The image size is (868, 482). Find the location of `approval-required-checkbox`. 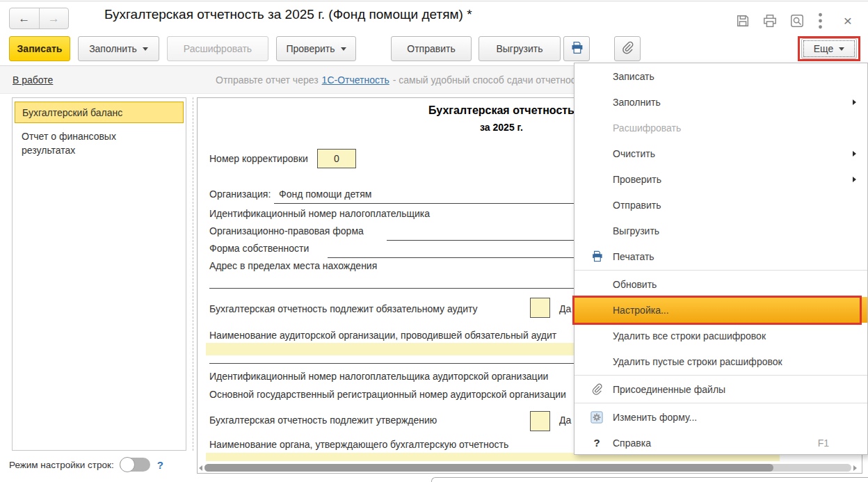

approval-required-checkbox is located at coordinates (540, 421).